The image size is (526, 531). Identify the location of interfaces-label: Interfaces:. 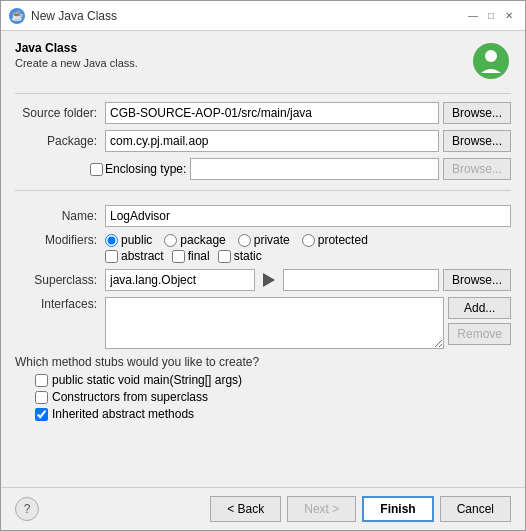
(60, 304).